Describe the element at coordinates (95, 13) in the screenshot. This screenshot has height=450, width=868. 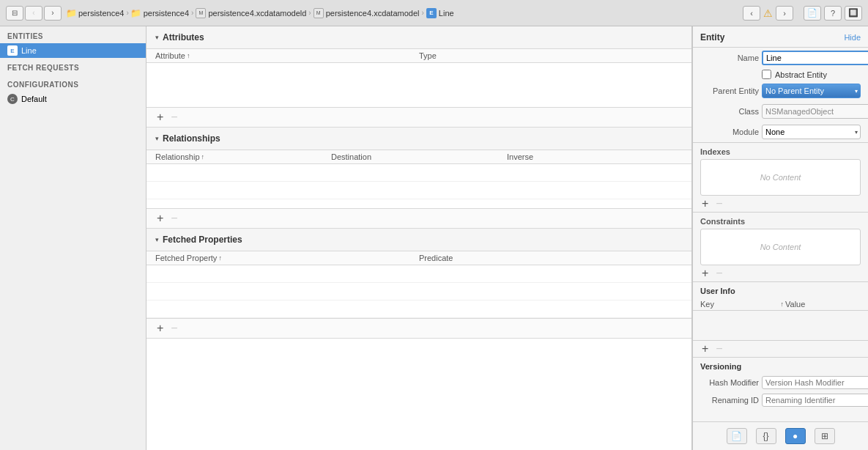
I see `breadcrumb-item-1: 📁 persistence4` at that location.